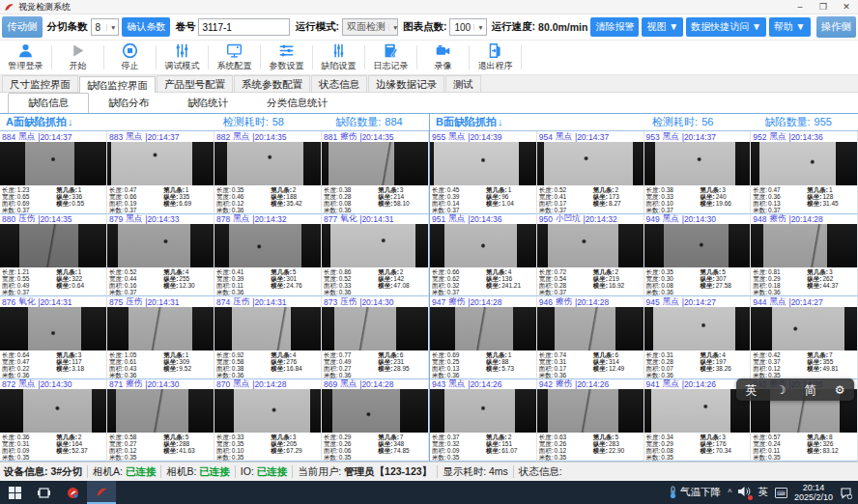  Describe the element at coordinates (495, 58) in the screenshot. I see `exit-program-button: 退出程序` at that location.